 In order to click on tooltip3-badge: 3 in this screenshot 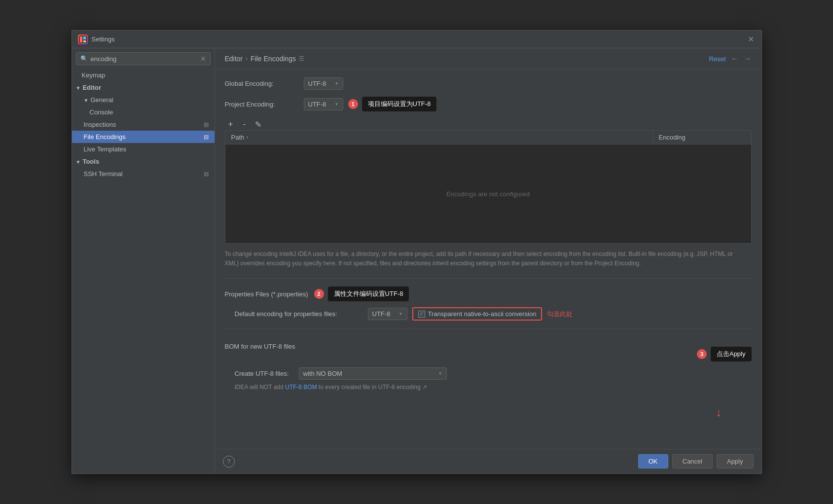, I will do `click(702, 354)`.